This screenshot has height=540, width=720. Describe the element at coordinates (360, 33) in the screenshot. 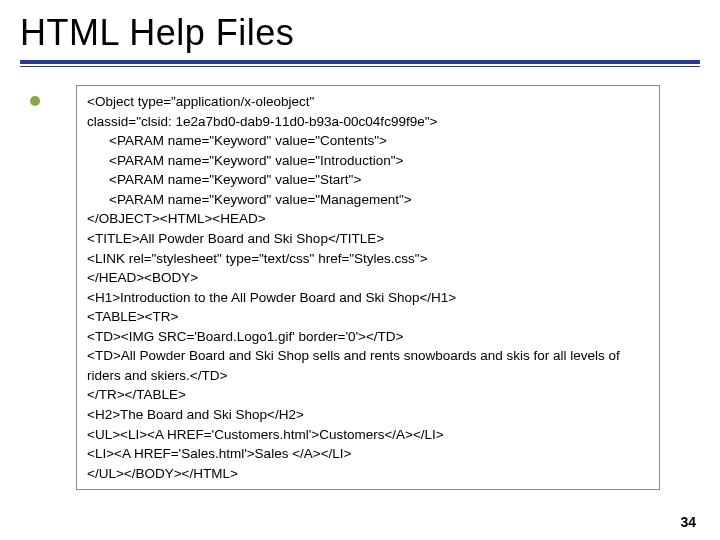

I see `slide-title: HTML Help Files` at that location.